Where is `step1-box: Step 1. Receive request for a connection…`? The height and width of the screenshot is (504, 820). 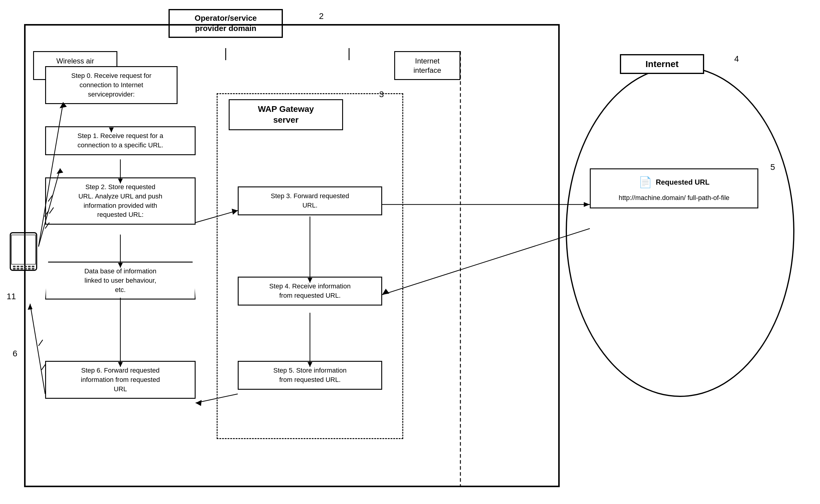
step1-box: Step 1. Receive request for a connection… is located at coordinates (120, 141).